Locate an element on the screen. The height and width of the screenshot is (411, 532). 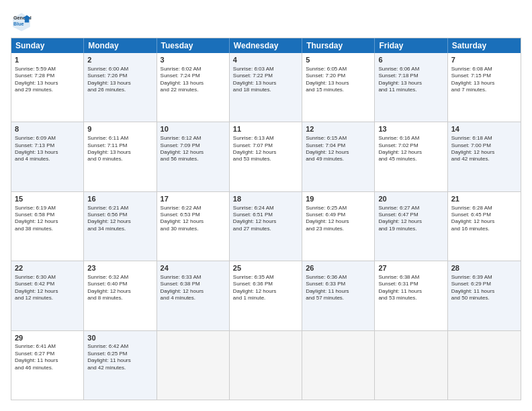
day-number: 15 is located at coordinates (47, 199).